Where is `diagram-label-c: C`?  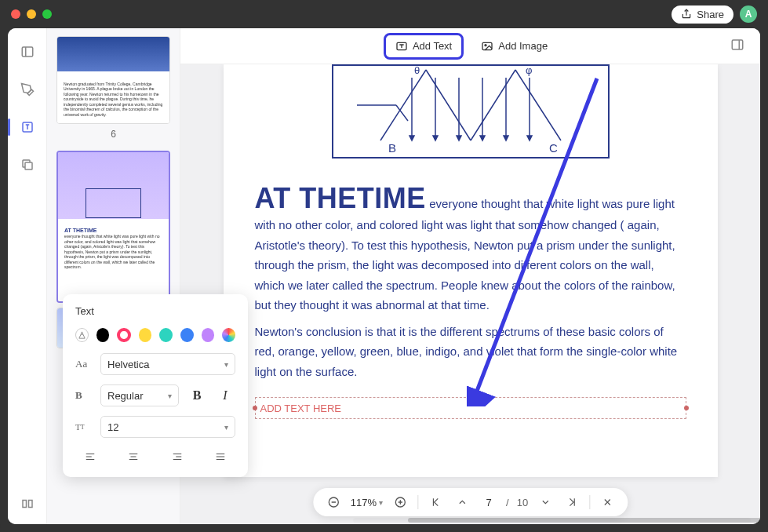 diagram-label-c: C is located at coordinates (554, 148).